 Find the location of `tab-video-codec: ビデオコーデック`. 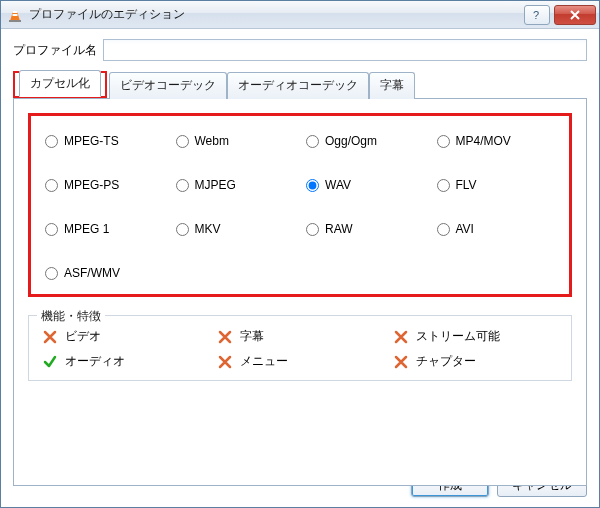

tab-video-codec: ビデオコーデック is located at coordinates (168, 86).